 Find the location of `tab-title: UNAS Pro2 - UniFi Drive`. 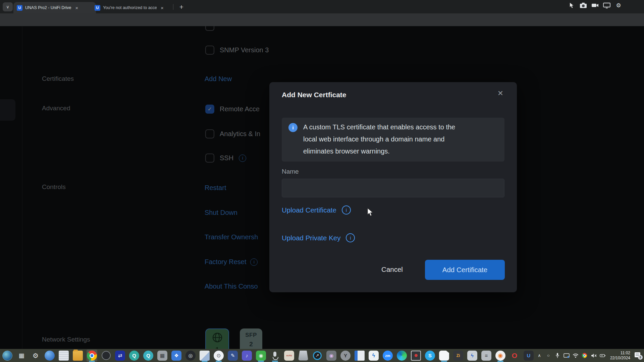

tab-title: UNAS Pro2 - UniFi Drive is located at coordinates (48, 8).